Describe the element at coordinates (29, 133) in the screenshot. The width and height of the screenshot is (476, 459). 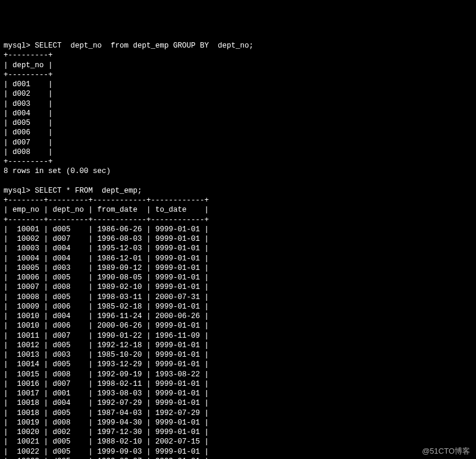
I see `table1-row: | d006 |` at that location.